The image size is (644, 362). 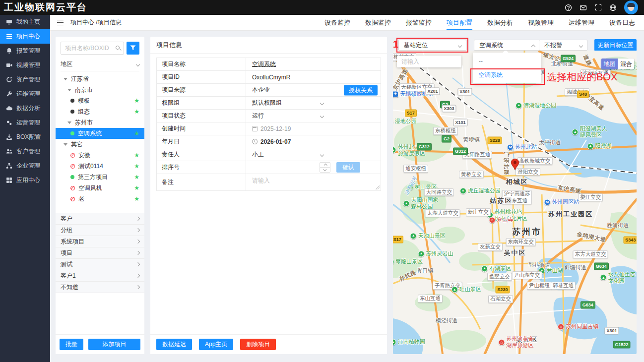 What do you see at coordinates (100, 188) in the screenshot?
I see `tree-item-10: 空调风机★` at bounding box center [100, 188].